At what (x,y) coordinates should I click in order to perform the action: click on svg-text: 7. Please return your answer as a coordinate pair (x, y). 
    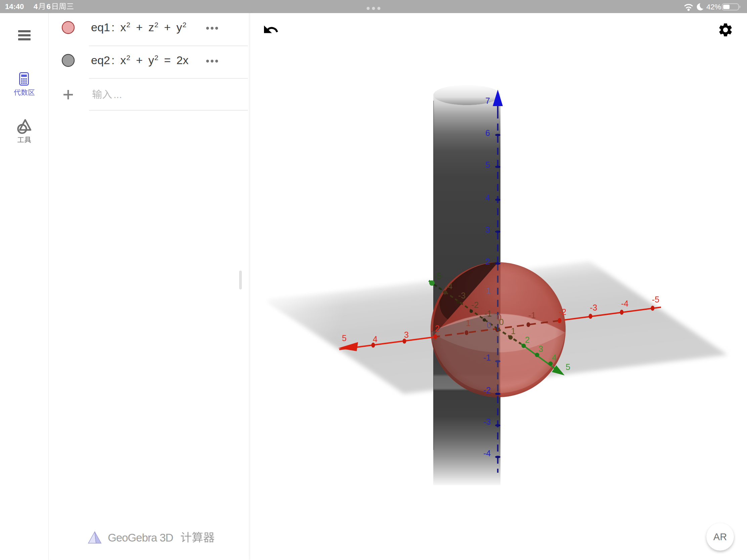
    Looking at the image, I should click on (488, 101).